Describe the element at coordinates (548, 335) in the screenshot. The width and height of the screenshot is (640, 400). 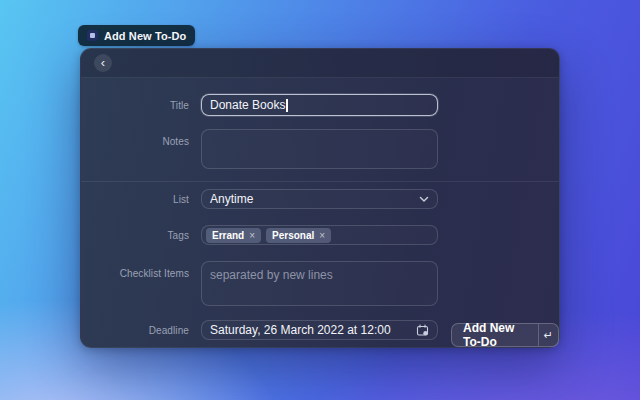
I see `return-key-icon: ↵` at that location.